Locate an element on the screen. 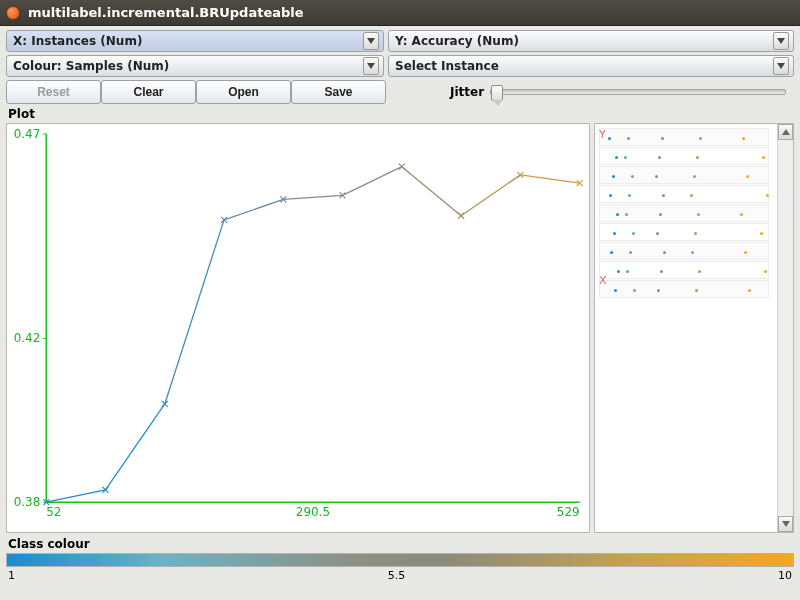 The height and width of the screenshot is (600, 800). plot-section-label: Plot is located at coordinates (401, 114).